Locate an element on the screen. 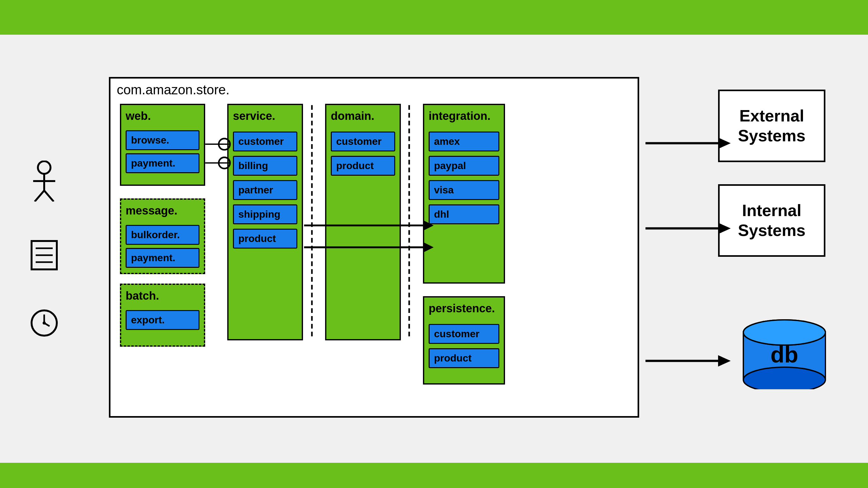  web-browse: browse. is located at coordinates (162, 140).